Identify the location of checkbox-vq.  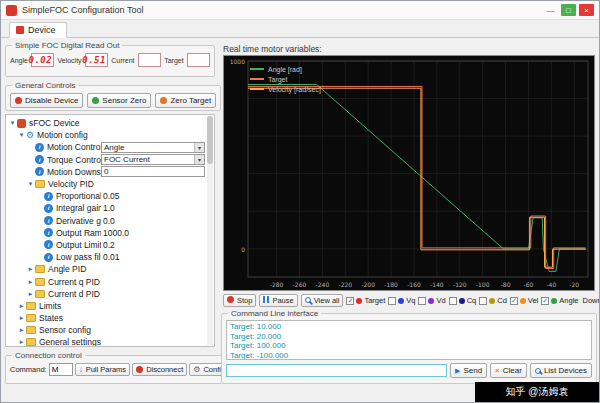
(392, 301).